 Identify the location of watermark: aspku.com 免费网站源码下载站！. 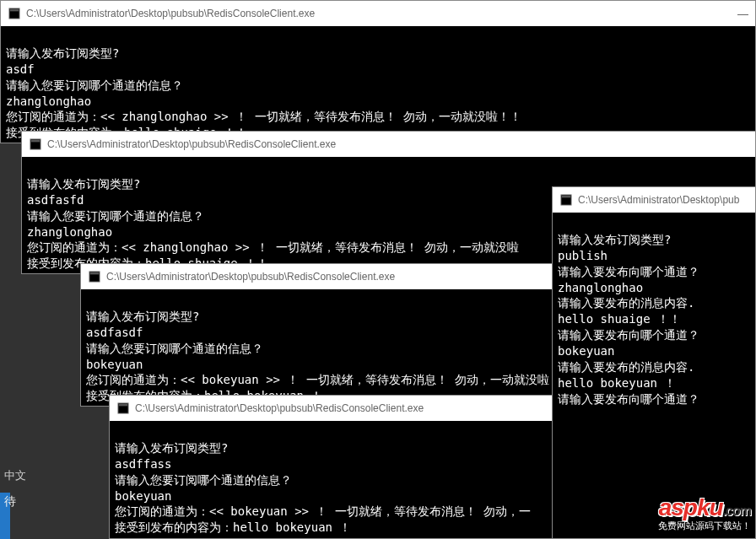
(705, 513).